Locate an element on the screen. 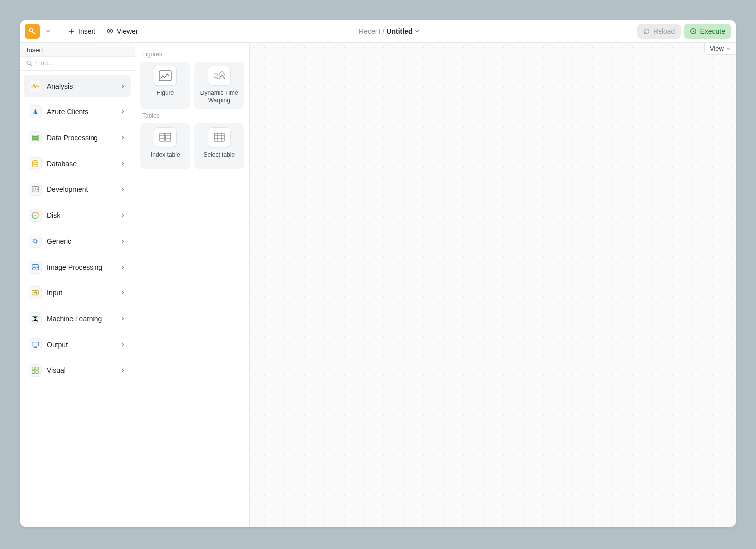  component-card-select-table: Select table is located at coordinates (220, 146).